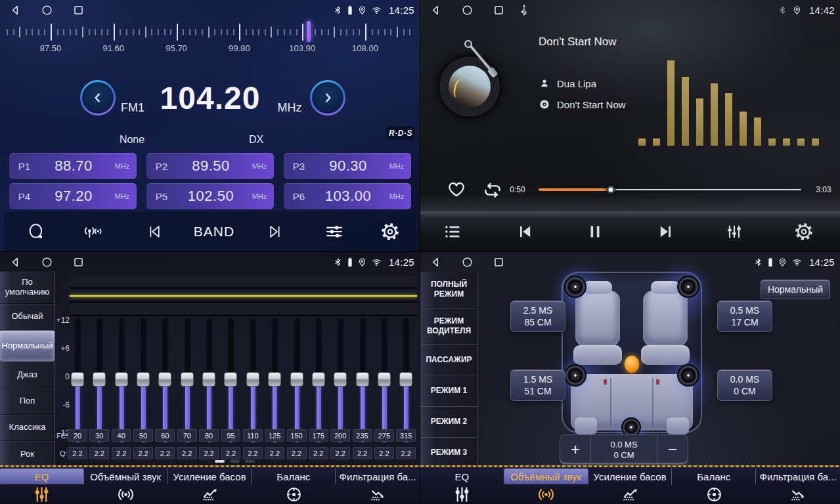 The width and height of the screenshot is (840, 504). Describe the element at coordinates (28, 428) in the screenshot. I see `eq-preset-item: Классика` at that location.